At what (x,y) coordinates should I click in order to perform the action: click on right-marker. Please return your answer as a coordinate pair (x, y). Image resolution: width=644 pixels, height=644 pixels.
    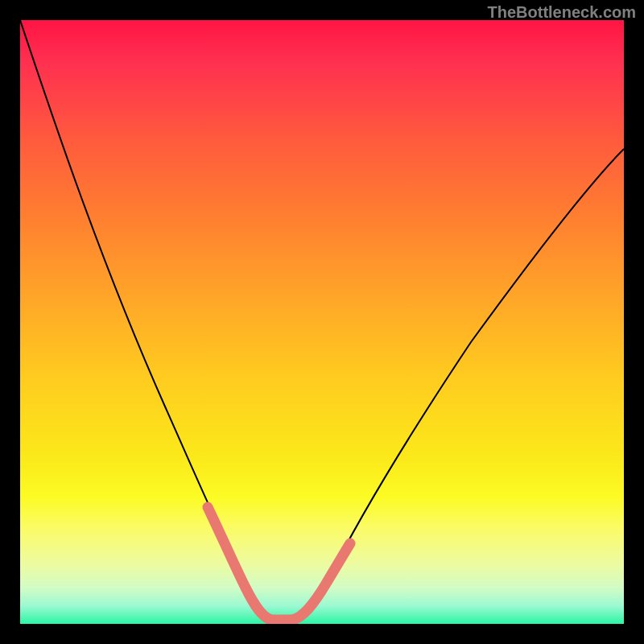
    Looking at the image, I should click on (321, 581).